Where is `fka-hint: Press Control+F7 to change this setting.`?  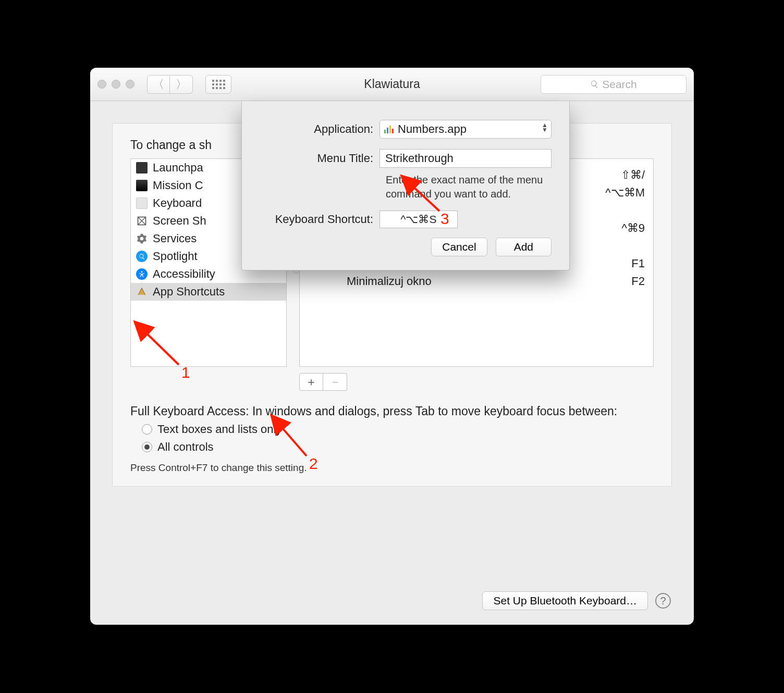
fka-hint: Press Control+F7 to change this setting. is located at coordinates (392, 468).